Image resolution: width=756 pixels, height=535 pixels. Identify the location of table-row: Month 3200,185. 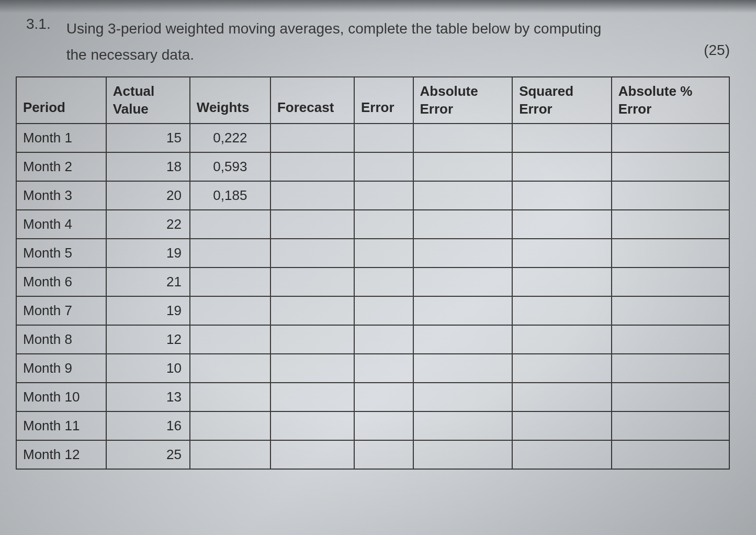
(373, 196).